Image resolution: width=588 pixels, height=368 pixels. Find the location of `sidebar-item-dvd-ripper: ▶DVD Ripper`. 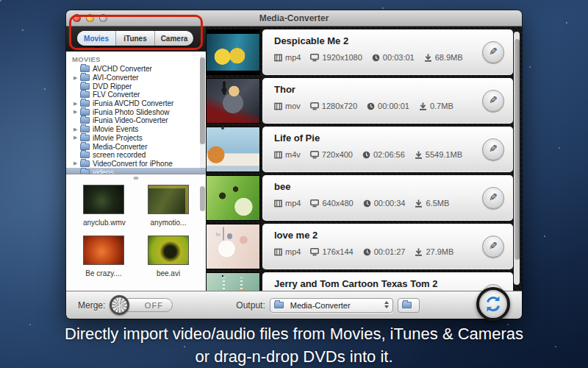

sidebar-item-dvd-ripper: ▶DVD Ripper is located at coordinates (136, 86).